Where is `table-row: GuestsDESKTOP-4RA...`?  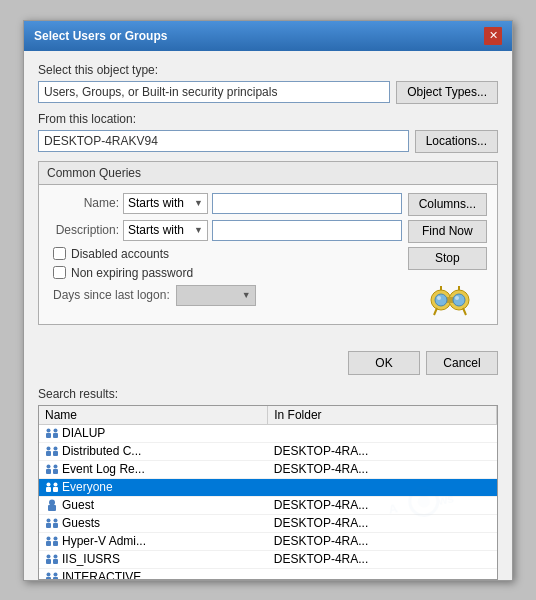
table-row: GuestsDESKTOP-4RA... is located at coordinates (268, 523).